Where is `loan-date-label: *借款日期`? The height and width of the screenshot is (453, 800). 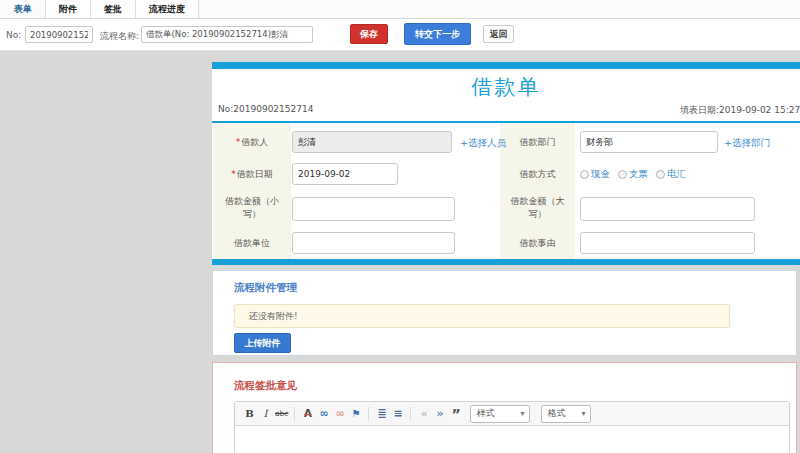 loan-date-label: *借款日期 is located at coordinates (252, 174).